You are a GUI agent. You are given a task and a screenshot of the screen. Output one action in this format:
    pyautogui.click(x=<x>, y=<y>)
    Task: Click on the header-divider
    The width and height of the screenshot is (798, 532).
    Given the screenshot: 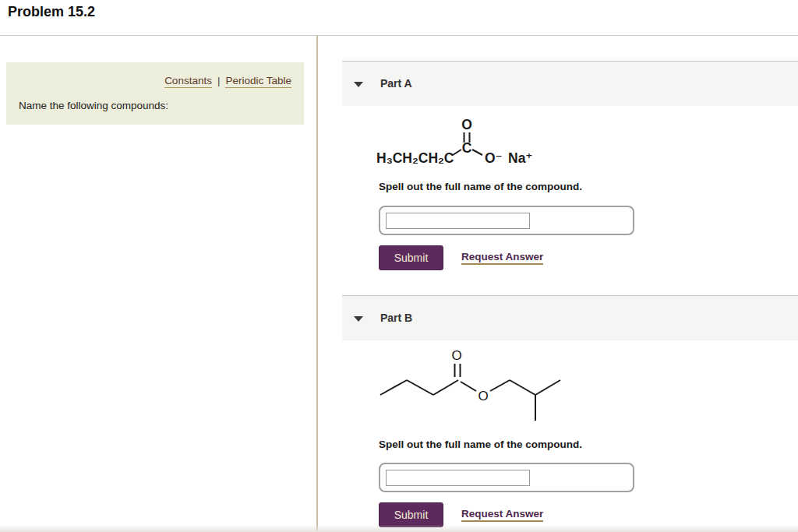 What is the action you would take?
    pyautogui.click(x=399, y=36)
    